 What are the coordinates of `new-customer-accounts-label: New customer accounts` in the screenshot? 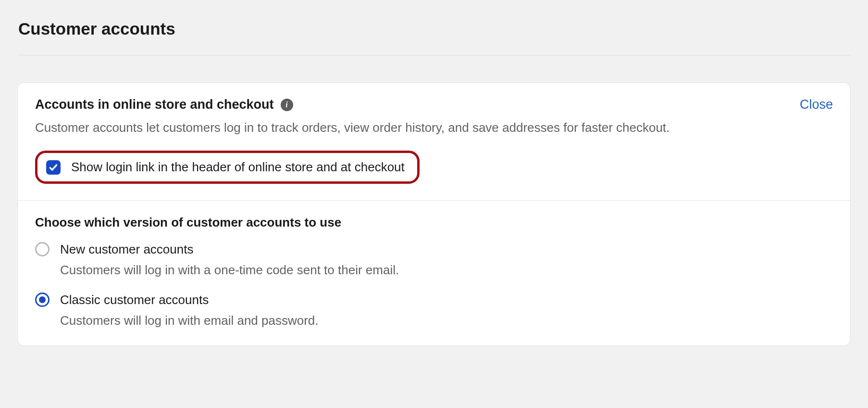 It's located at (230, 249).